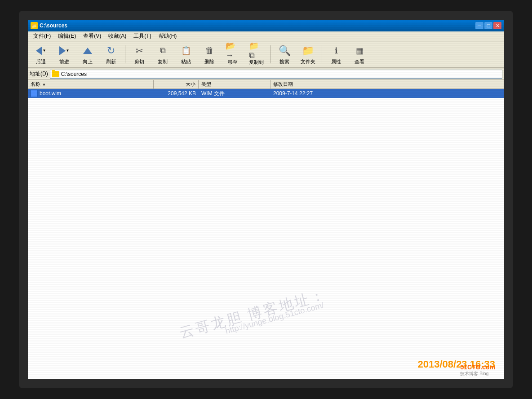 The image size is (532, 399). Describe the element at coordinates (56, 74) in the screenshot. I see `address-folder-icon` at that location.